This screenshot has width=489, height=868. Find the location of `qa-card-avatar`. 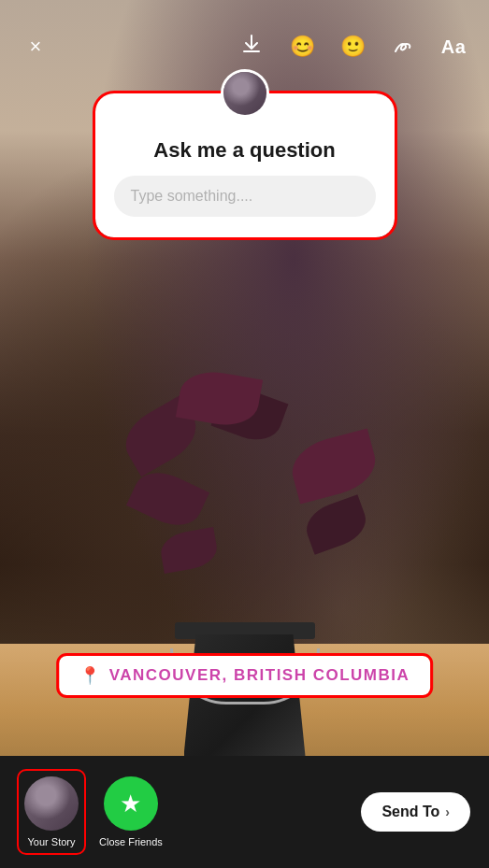

qa-card-avatar is located at coordinates (245, 93).